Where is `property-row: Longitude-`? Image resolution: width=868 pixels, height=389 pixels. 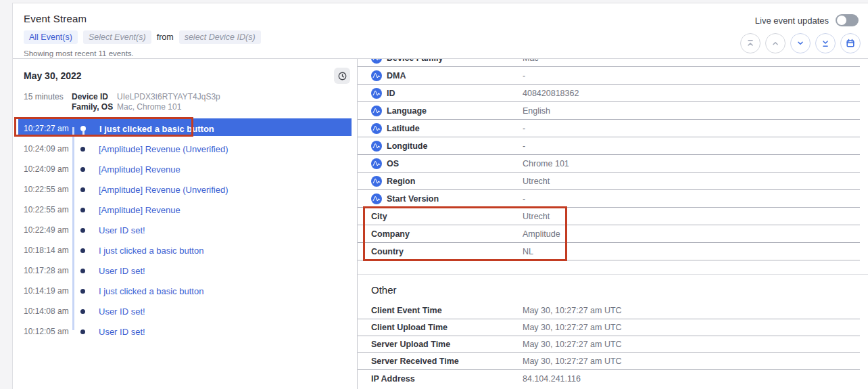
property-row: Longitude- is located at coordinates (608, 146).